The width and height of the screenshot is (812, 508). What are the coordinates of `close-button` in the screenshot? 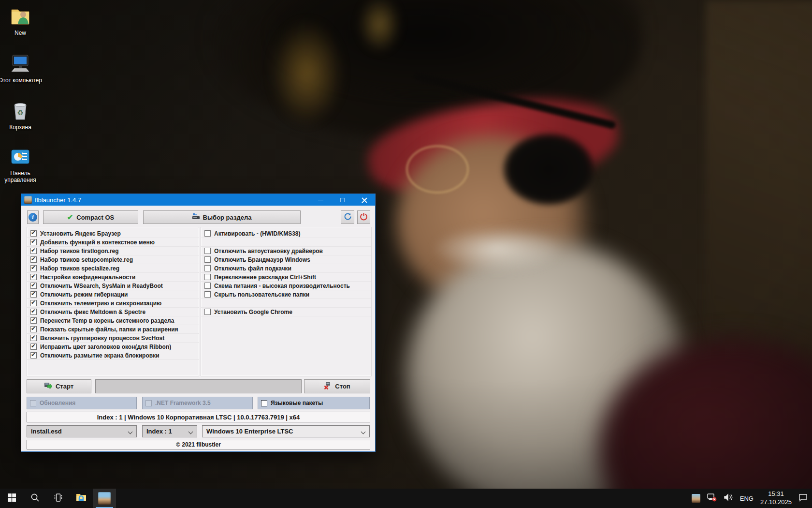 It's located at (364, 200).